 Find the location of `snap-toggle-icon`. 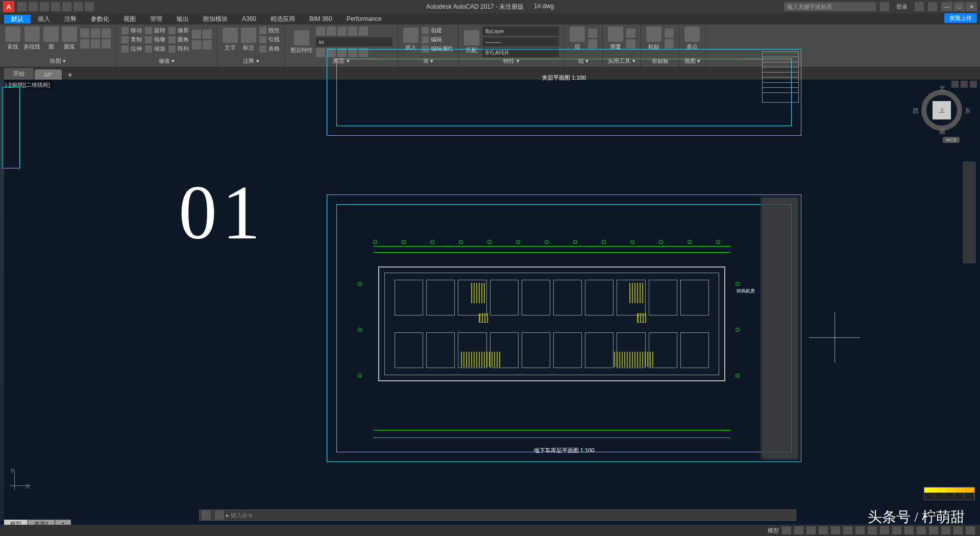

snap-toggle-icon is located at coordinates (799, 530).